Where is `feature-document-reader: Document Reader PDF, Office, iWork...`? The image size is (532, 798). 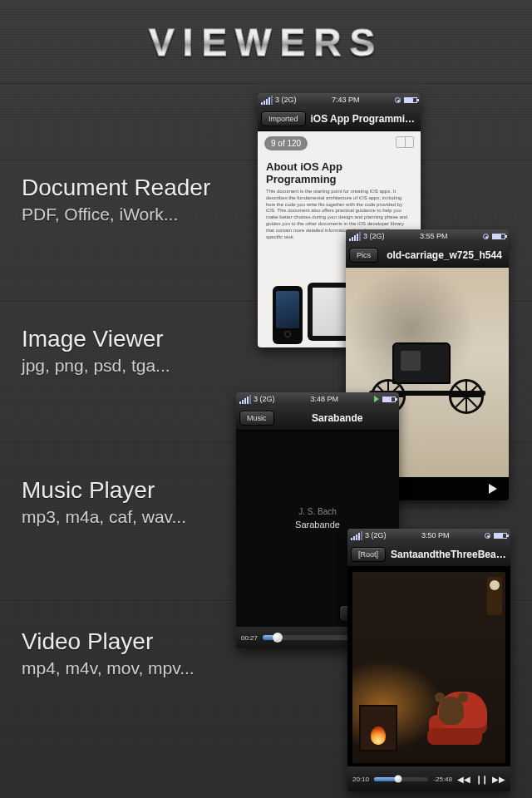 feature-document-reader: Document Reader PDF, Office, iWork... is located at coordinates (116, 200).